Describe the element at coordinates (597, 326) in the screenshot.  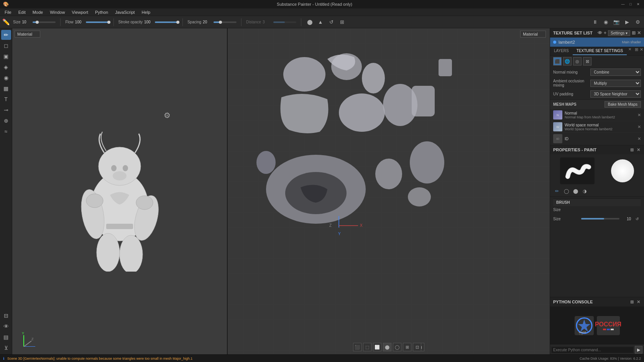
I see `python-console-panel: PYTHON CONSOLE ⊞ ✕ world skills` at that location.